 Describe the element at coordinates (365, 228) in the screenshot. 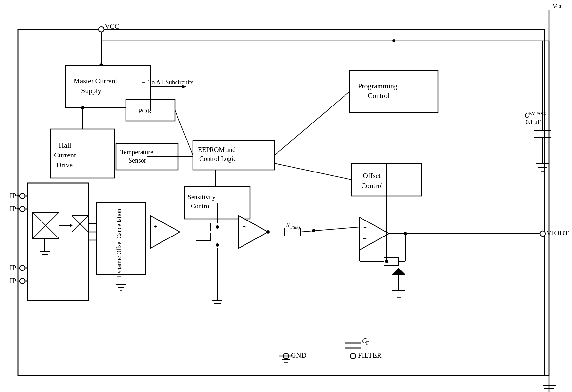

I see `amp3-plus: +` at that location.